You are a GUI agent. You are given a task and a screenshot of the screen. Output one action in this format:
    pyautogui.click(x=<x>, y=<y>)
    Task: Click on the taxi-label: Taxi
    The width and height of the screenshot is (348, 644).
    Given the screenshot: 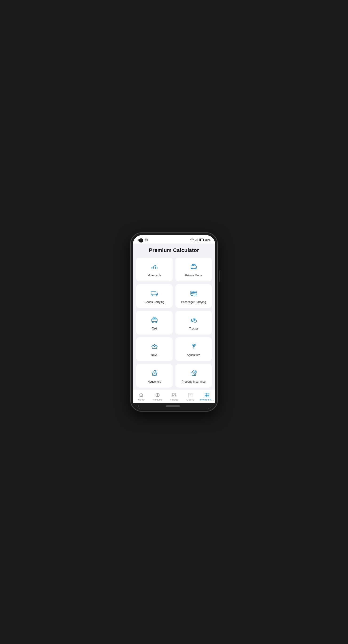 What is the action you would take?
    pyautogui.click(x=154, y=328)
    